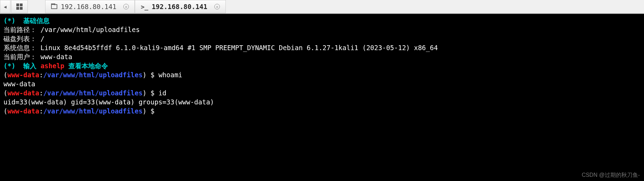 This screenshot has width=644, height=181. What do you see at coordinates (170, 75) in the screenshot?
I see `command-input: whoami` at bounding box center [170, 75].